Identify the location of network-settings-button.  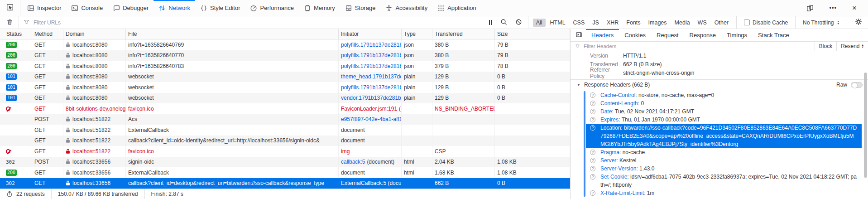
(858, 23).